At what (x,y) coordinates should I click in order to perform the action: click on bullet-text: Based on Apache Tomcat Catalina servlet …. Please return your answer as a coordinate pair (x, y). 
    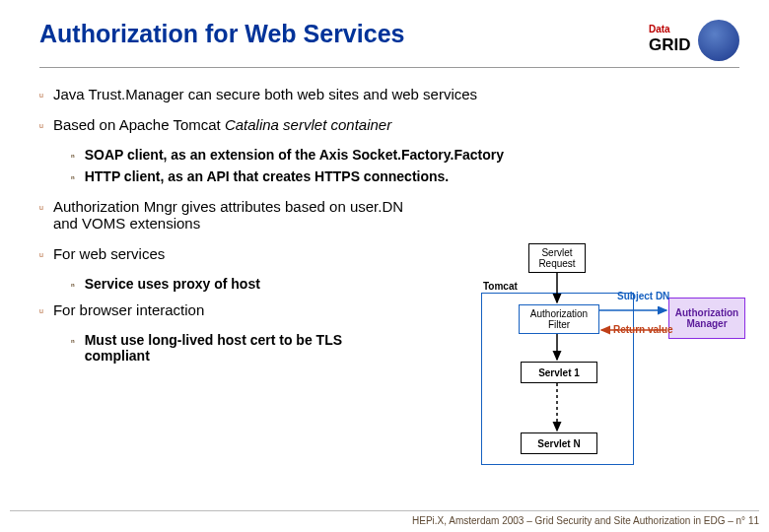
    Looking at the image, I should click on (223, 124).